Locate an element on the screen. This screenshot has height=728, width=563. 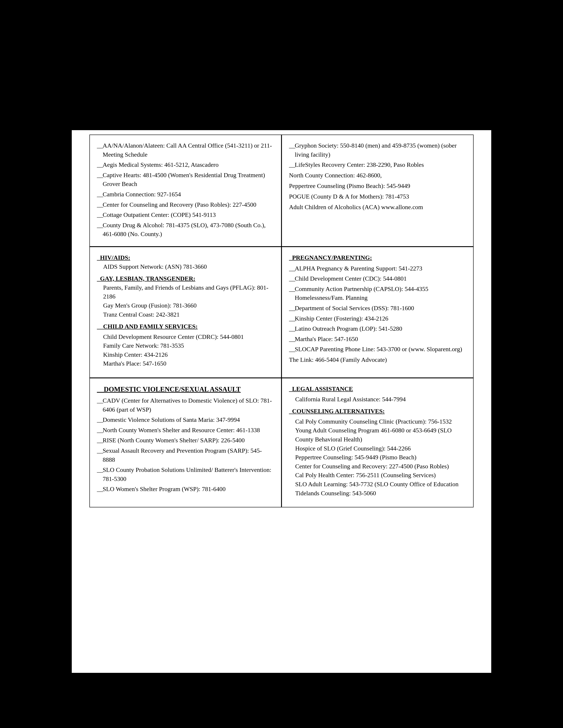
item-text: Captive Hearts: 481-4500 (Women's Reside… is located at coordinates (188, 180).